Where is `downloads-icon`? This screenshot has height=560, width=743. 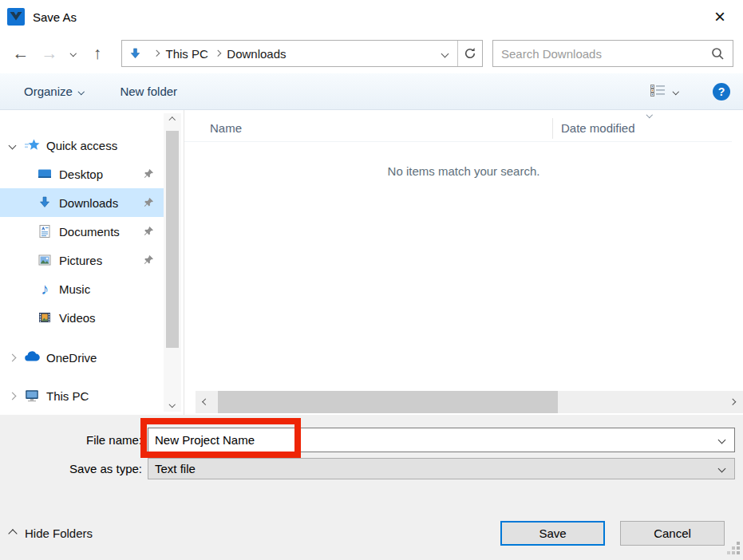
downloads-icon is located at coordinates (45, 203).